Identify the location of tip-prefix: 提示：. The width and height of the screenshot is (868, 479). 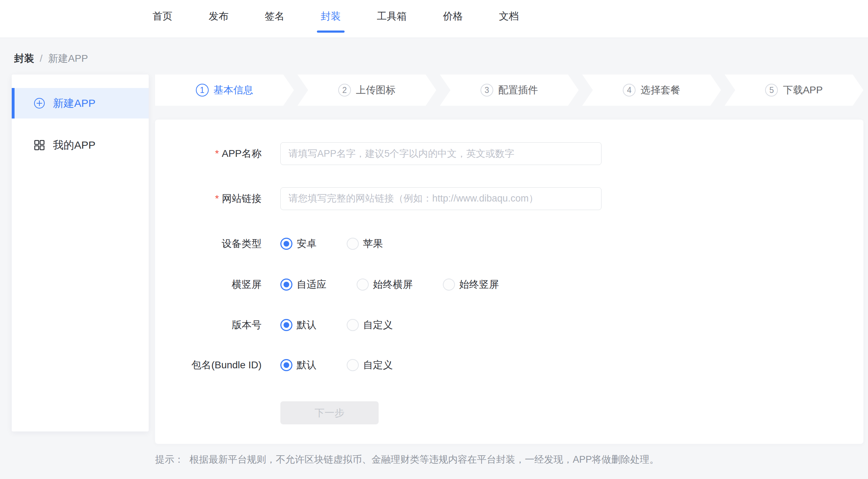
(170, 459).